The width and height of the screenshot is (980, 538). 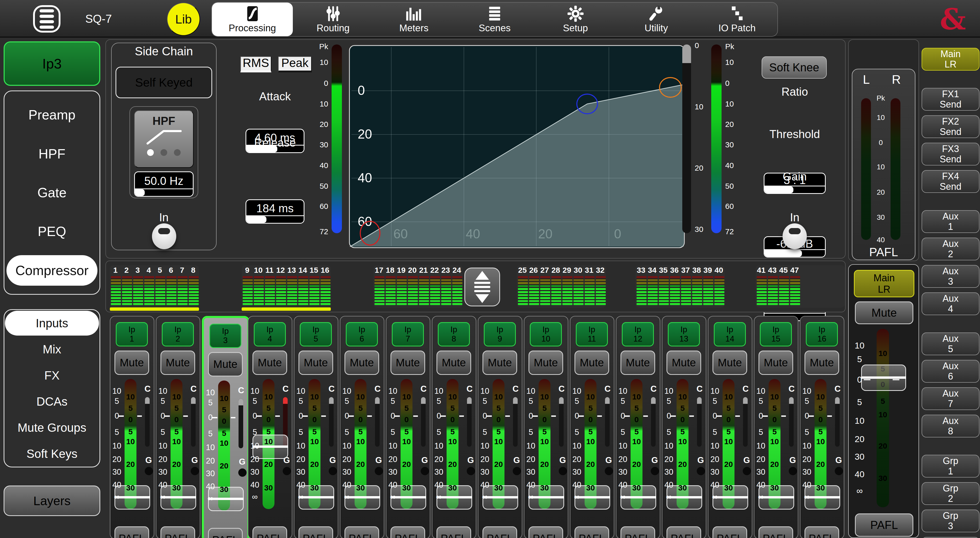 What do you see at coordinates (950, 493) in the screenshot?
I see `mix-button-grp-2: Grp2` at bounding box center [950, 493].